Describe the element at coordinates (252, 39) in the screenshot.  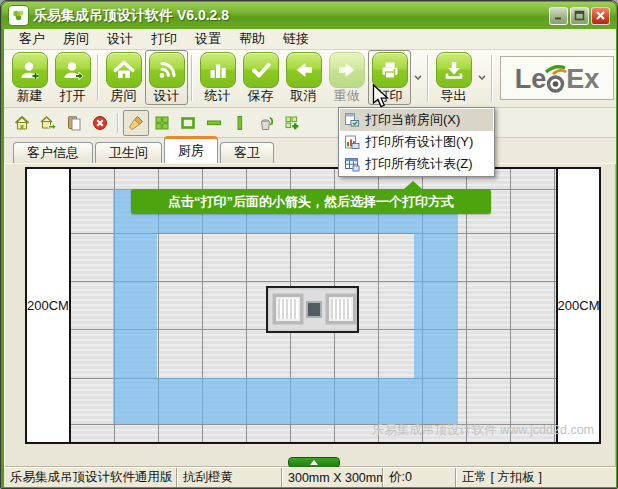
I see `menu-help: 帮助` at that location.